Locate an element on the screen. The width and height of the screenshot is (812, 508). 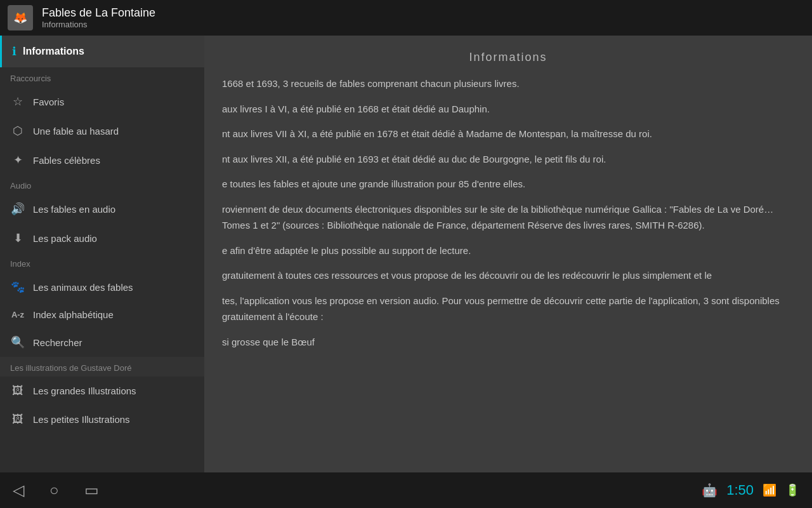
content-paragraph-4: e toutes les fables et ajoute une grande… is located at coordinates (508, 184).